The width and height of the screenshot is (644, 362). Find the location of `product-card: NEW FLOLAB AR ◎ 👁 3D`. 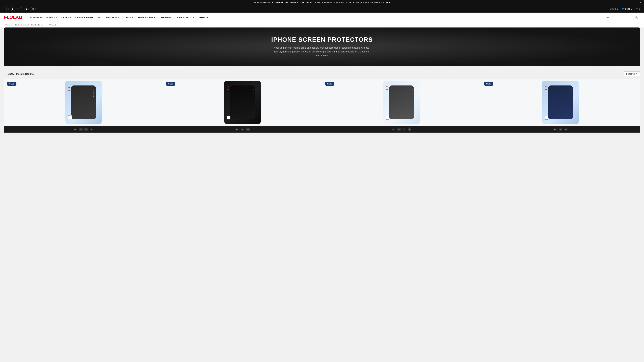

product-card: NEW FLOLAB AR ◎ 👁 3D is located at coordinates (84, 106).